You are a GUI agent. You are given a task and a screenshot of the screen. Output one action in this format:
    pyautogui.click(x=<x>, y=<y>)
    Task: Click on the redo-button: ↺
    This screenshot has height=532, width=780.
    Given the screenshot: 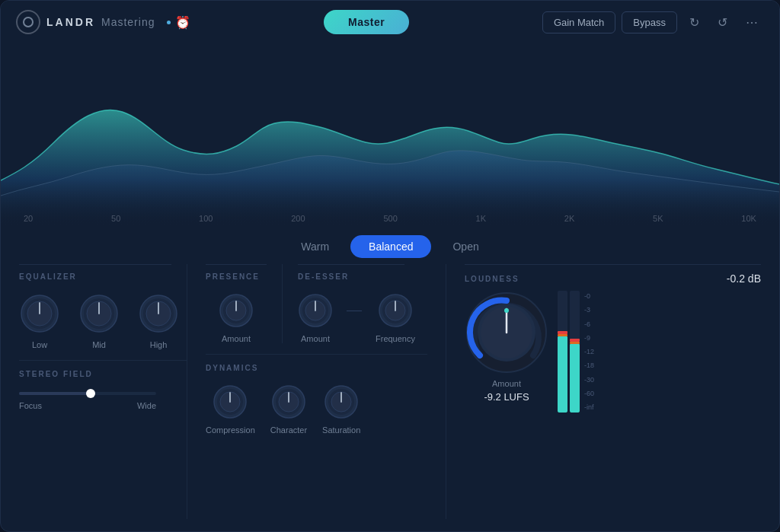 What is the action you would take?
    pyautogui.click(x=722, y=23)
    